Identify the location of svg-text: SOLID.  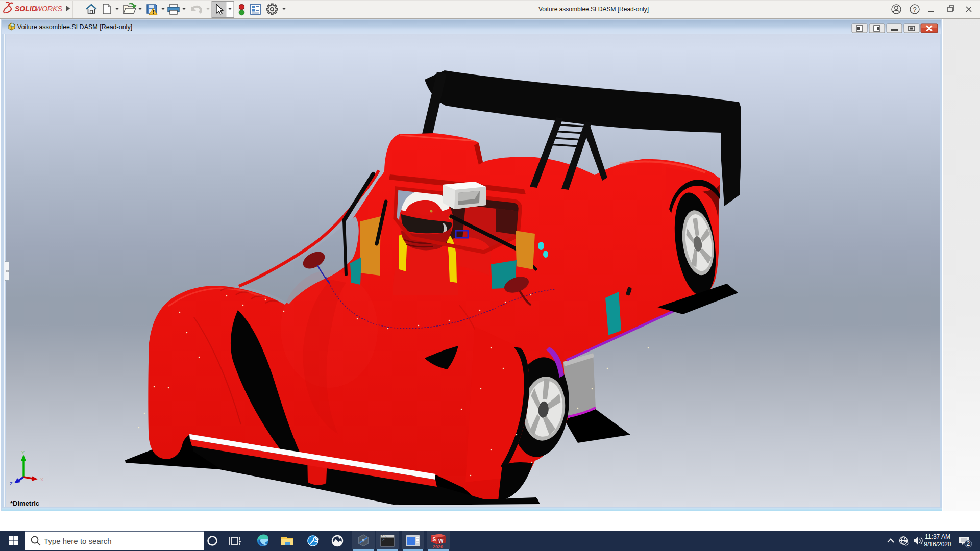
(26, 9).